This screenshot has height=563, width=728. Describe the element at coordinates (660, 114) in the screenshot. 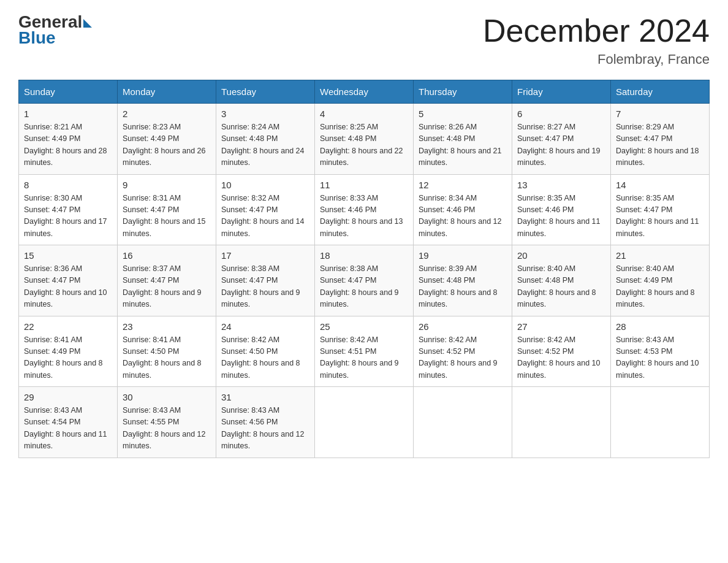

I see `day-number: 7` at that location.